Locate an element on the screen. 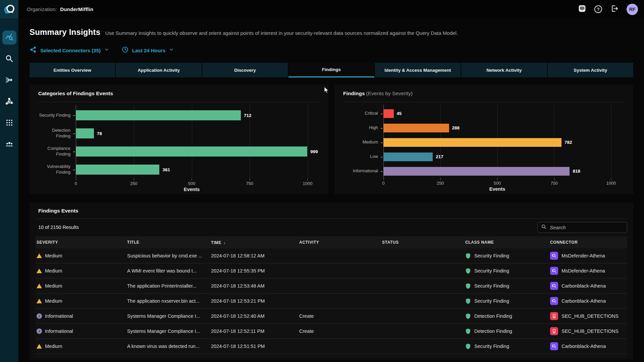  search-input is located at coordinates (587, 227).